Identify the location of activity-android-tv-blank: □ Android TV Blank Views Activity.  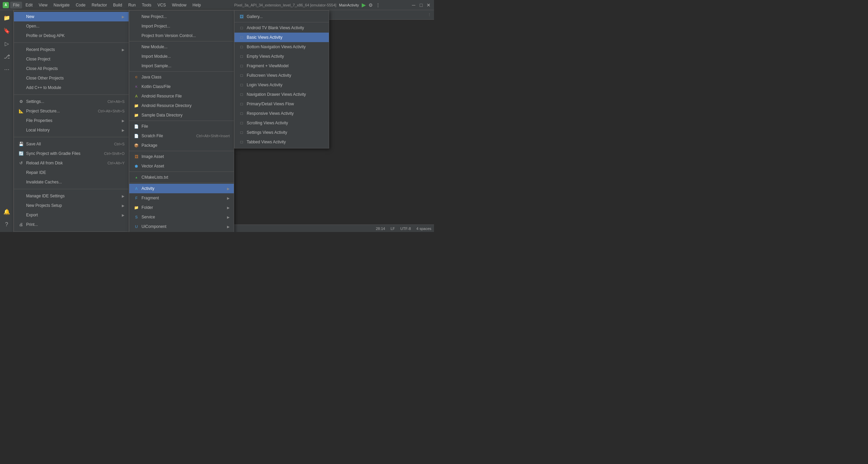
(282, 28).